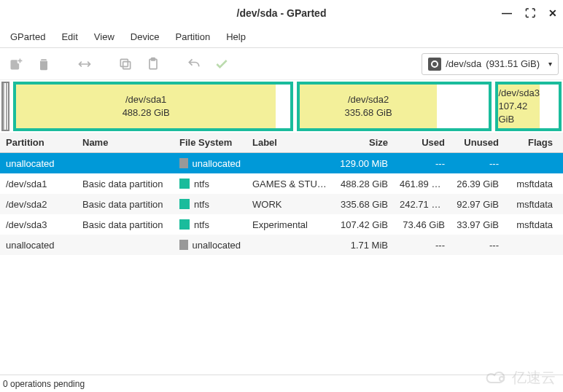 The height and width of the screenshot is (392, 563). What do you see at coordinates (422, 204) in the screenshot?
I see `cell-used: 242.71 GiB` at bounding box center [422, 204].